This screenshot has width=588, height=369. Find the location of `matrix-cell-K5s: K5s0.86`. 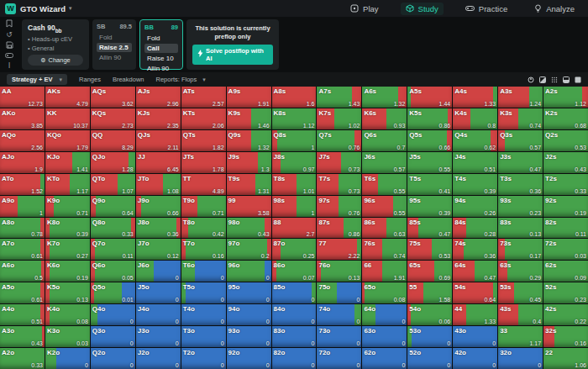

matrix-cell-K5s: K5s0.86 is located at coordinates (430, 119).